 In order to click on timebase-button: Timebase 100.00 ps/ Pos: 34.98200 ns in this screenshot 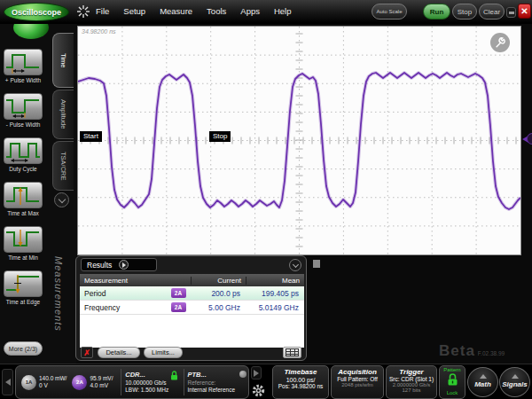, I will do `click(301, 382)`.